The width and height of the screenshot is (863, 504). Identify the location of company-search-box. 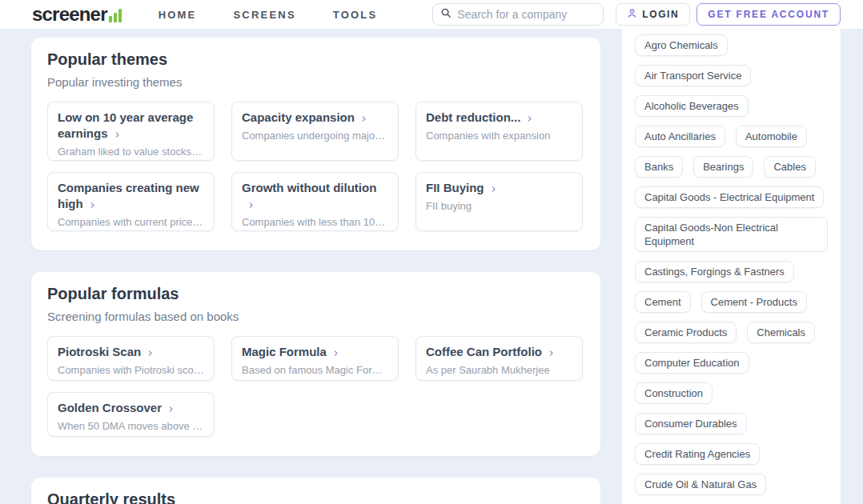
(518, 14).